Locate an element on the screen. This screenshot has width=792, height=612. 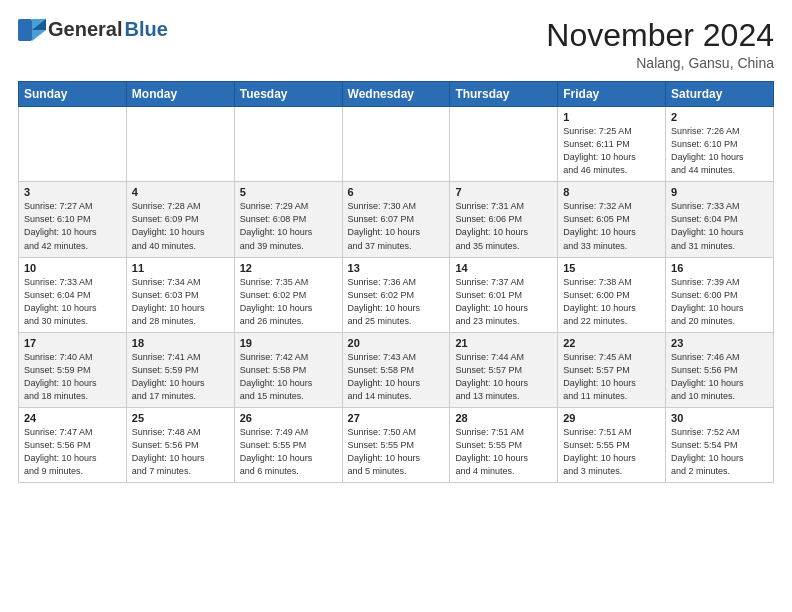
day-number: 30 is located at coordinates (720, 418).